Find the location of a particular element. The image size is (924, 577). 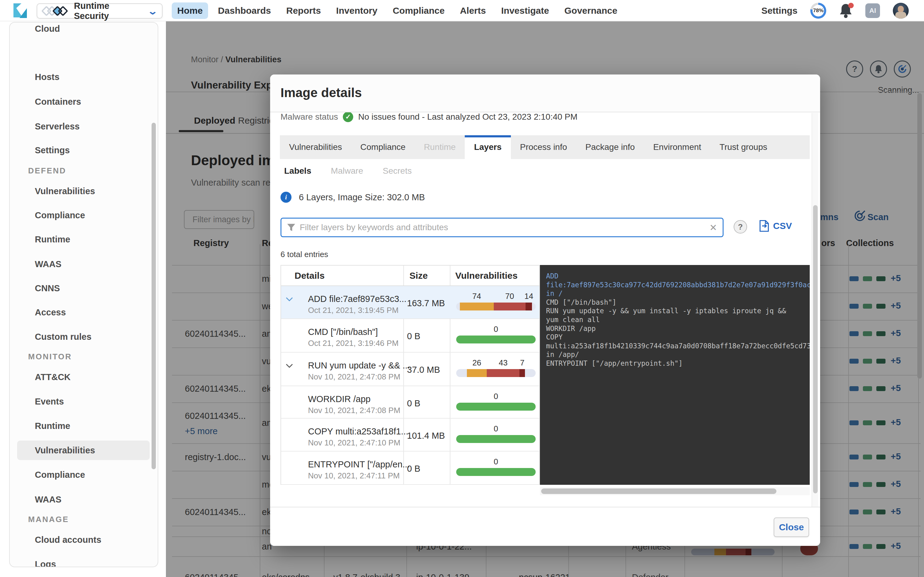

sidebar-item-cnns: CNNS is located at coordinates (83, 288).